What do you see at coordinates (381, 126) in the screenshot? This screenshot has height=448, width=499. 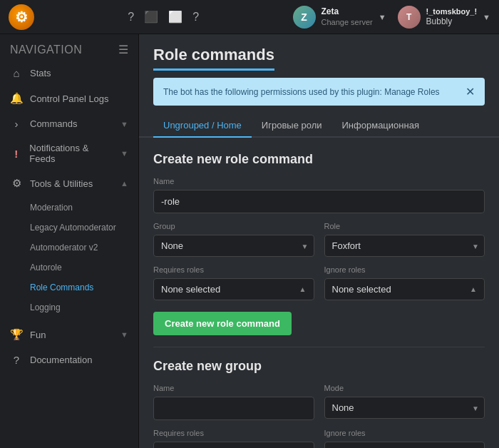 I see `tab-informacionnaya: Информационная` at bounding box center [381, 126].